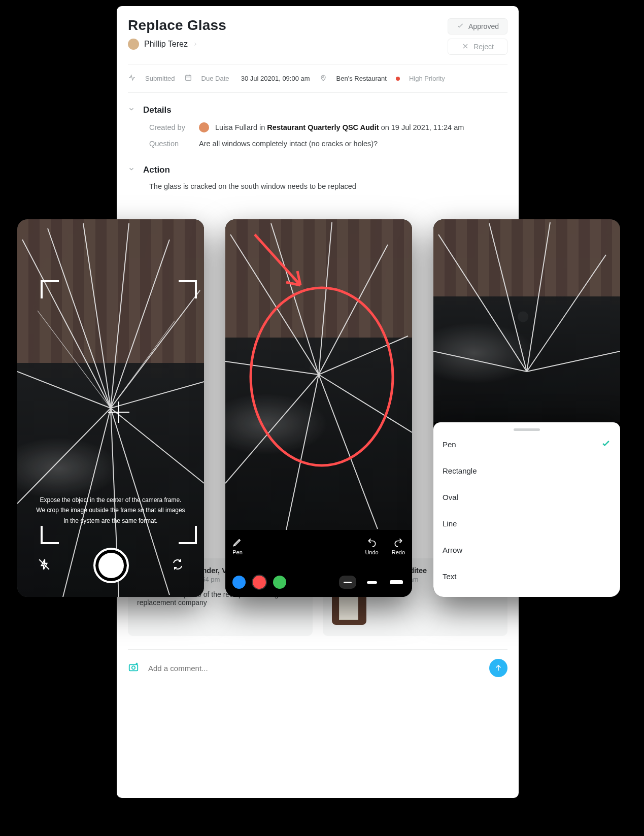 The image size is (644, 836). I want to click on calendar-icon, so click(188, 78).